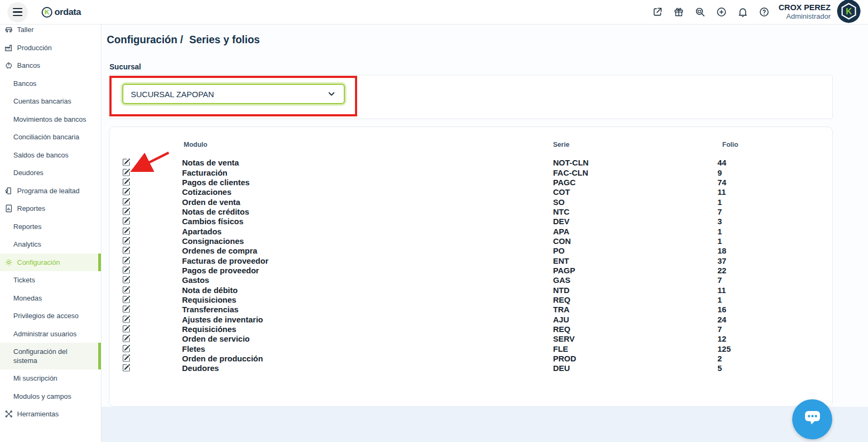 The image size is (868, 442). What do you see at coordinates (213, 240) in the screenshot?
I see `modulo-cell: Consignaciones` at bounding box center [213, 240].